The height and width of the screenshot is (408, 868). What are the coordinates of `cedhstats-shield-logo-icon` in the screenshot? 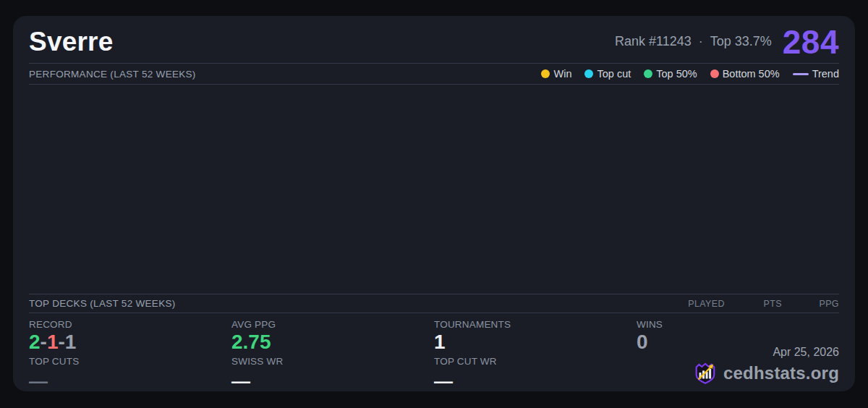 It's located at (705, 373).